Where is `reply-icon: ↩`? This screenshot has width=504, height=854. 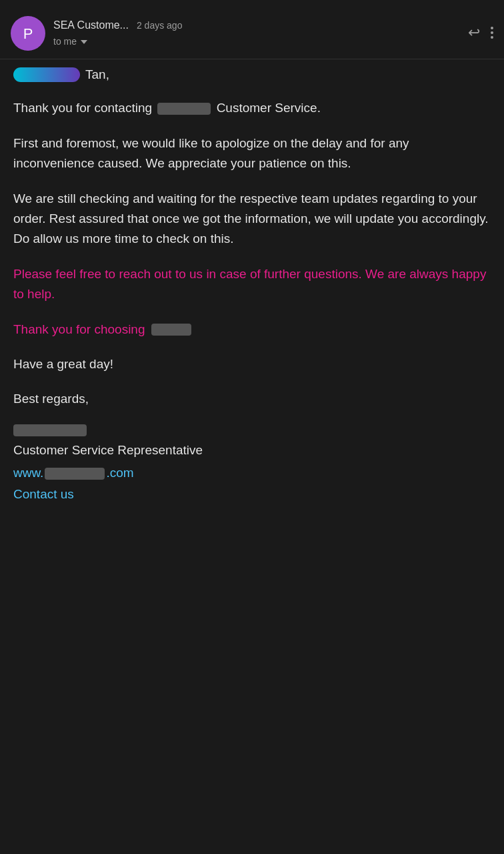
reply-icon: ↩ is located at coordinates (474, 32).